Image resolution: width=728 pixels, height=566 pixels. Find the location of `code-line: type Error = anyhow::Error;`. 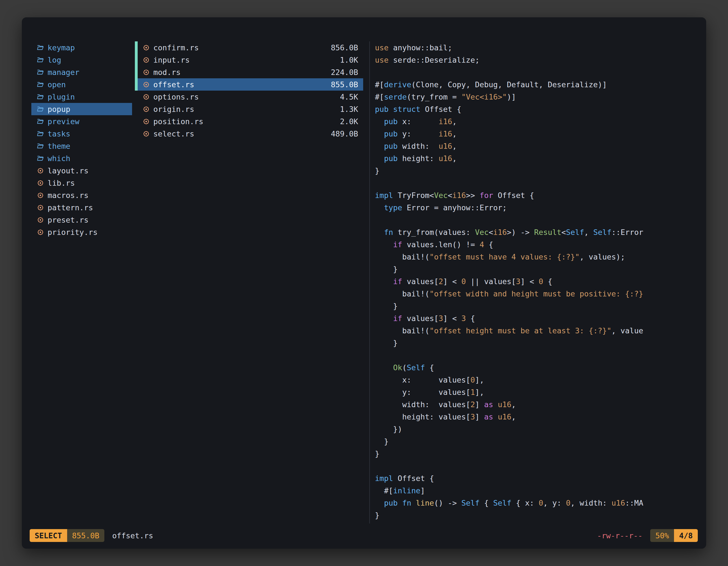

code-line: type Error = anyhow::Error; is located at coordinates (538, 207).